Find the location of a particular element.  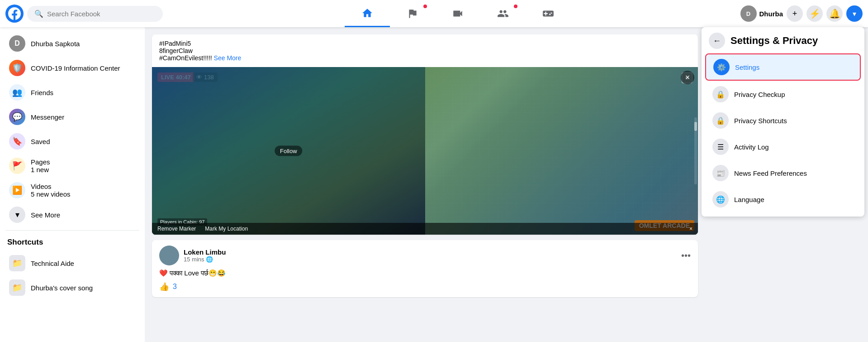

follow-avatar is located at coordinates (169, 255).